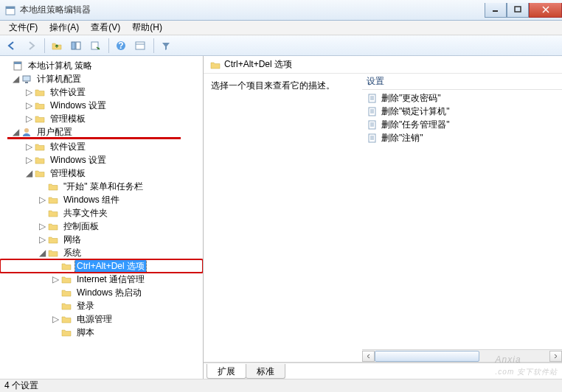  What do you see at coordinates (102, 213) in the screenshot?
I see `tree-shared-folders: 共享文件夹` at bounding box center [102, 213].